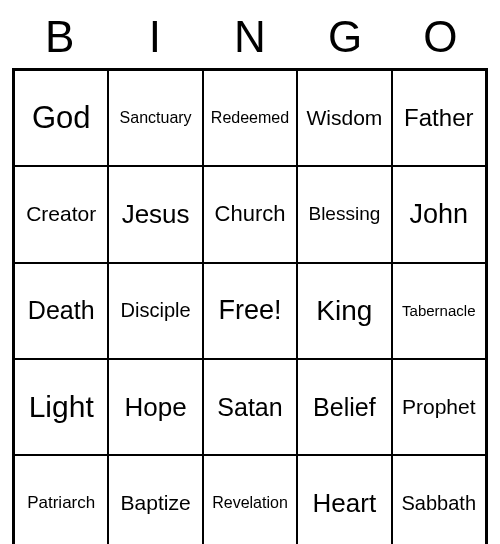  I want to click on header-letter-i: I, so click(154, 37).